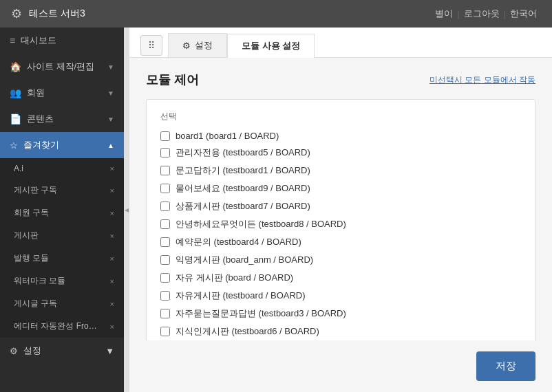 Image resolution: width=552 pixels, height=392 pixels. What do you see at coordinates (57, 14) in the screenshot?
I see `server-name: 테스트 서버3` at bounding box center [57, 14].